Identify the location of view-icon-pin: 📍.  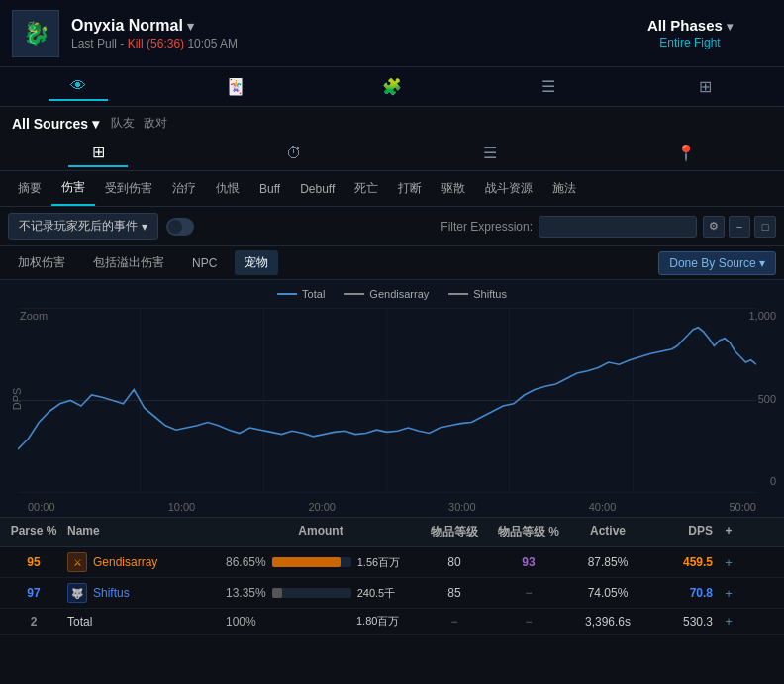
(686, 153).